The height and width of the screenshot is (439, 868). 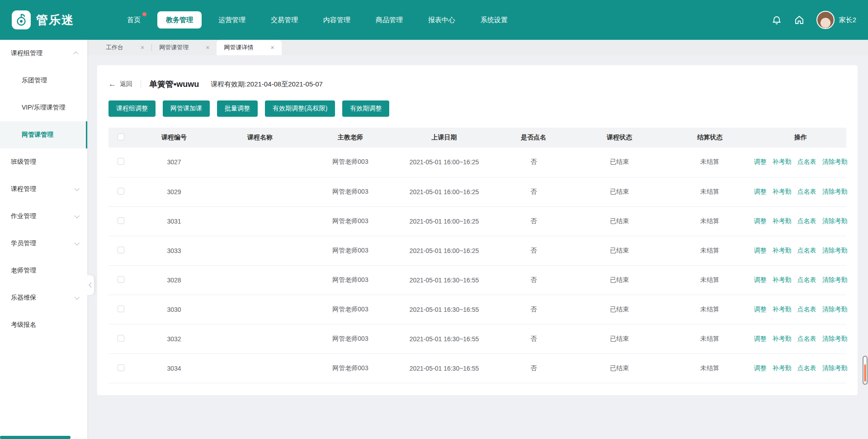 I want to click on toolbar: 课程组调整网管课加课批量调整有效期调整(高权限)有效期调整, so click(x=477, y=109).